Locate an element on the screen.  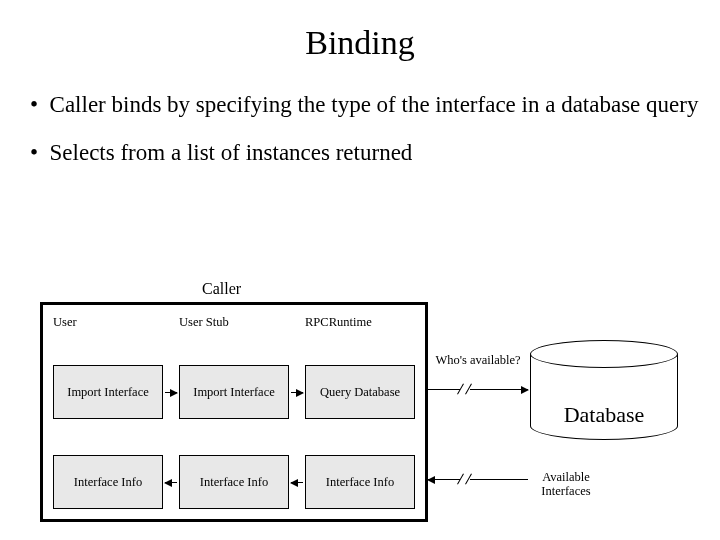
cell-user-import: Import Interface is located at coordinates (108, 392).